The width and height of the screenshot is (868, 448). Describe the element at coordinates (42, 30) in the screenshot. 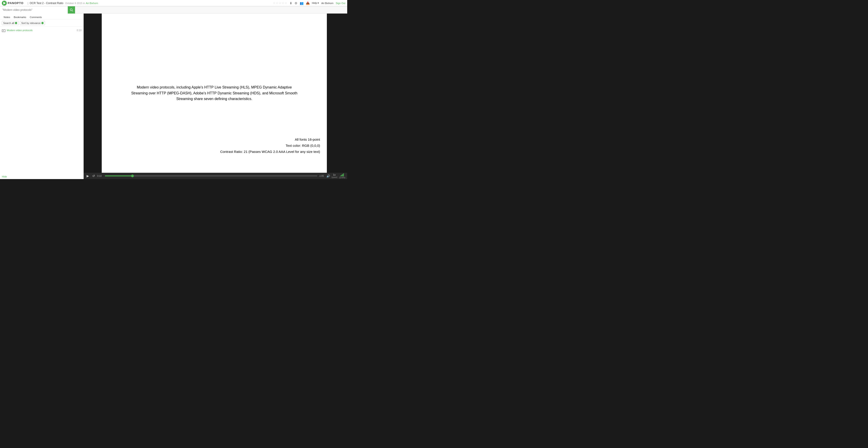

I see `result-item: Modern video protocols 0:10` at that location.